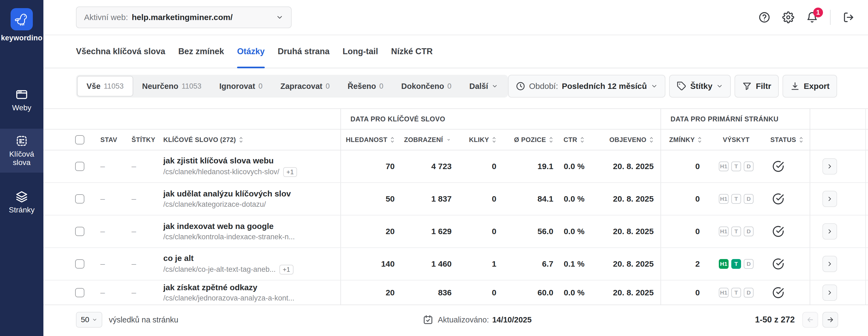  Describe the element at coordinates (365, 86) in the screenshot. I see `status-chip--e-eno: Řešeno0` at that location.